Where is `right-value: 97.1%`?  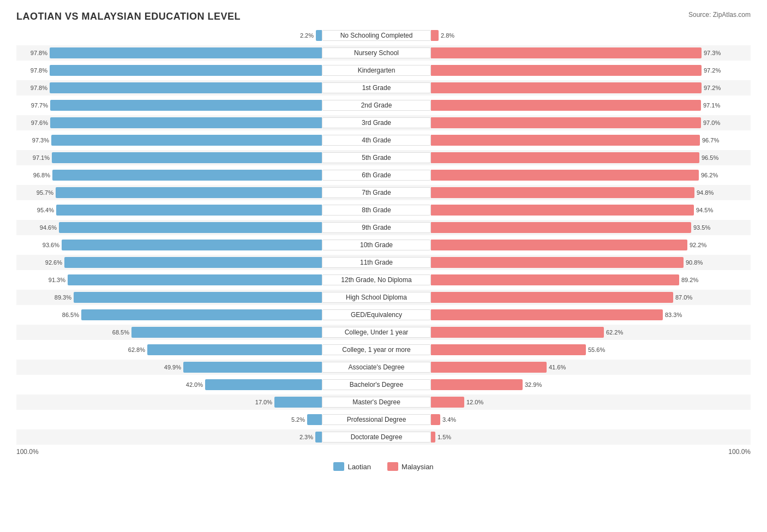
right-value: 97.1% is located at coordinates (714, 105).